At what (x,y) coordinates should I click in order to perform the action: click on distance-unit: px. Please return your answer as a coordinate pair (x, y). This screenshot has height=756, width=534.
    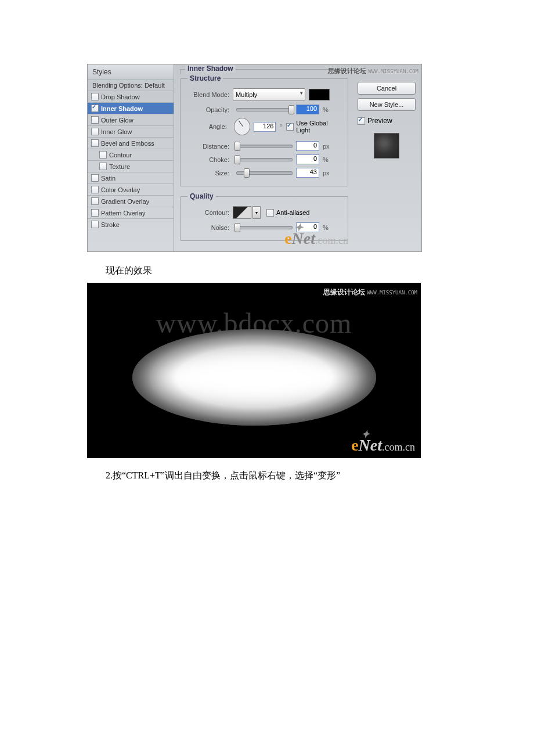
    Looking at the image, I should click on (326, 146).